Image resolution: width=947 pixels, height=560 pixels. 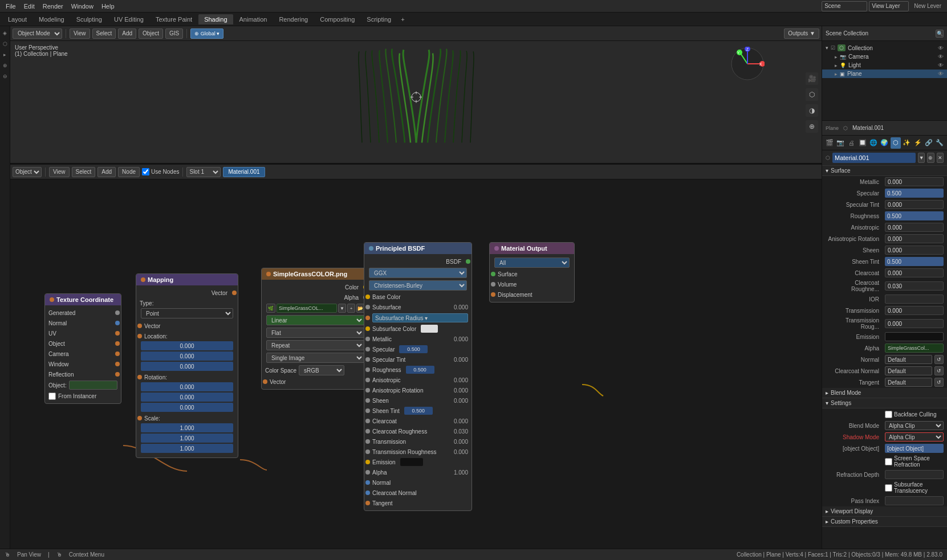 What do you see at coordinates (315, 329) in the screenshot?
I see `image-texture-node: SimpleGrassCOLOR.png Color Alpha` at bounding box center [315, 329].